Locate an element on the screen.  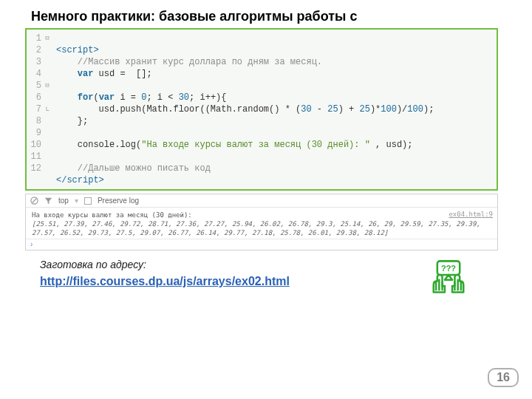
code-comment: //Массив хранит курс доллара по дням за … is located at coordinates (200, 62).